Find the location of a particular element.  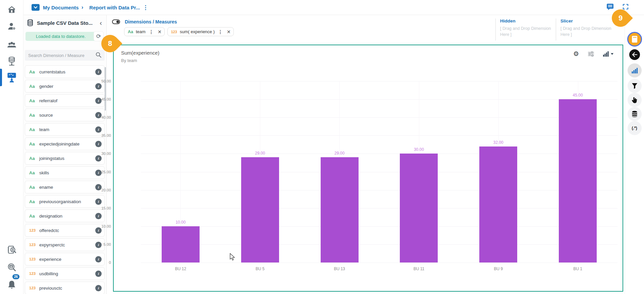

slicer-title: Slicer is located at coordinates (586, 21).